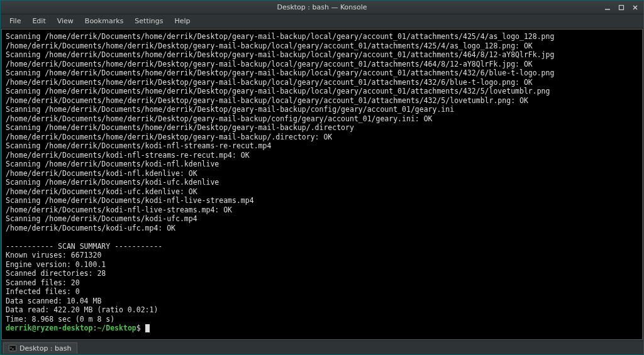  What do you see at coordinates (322, 246) in the screenshot?
I see `terminal-line: ----------- SCAN SUMMARY -----------` at bounding box center [322, 246].